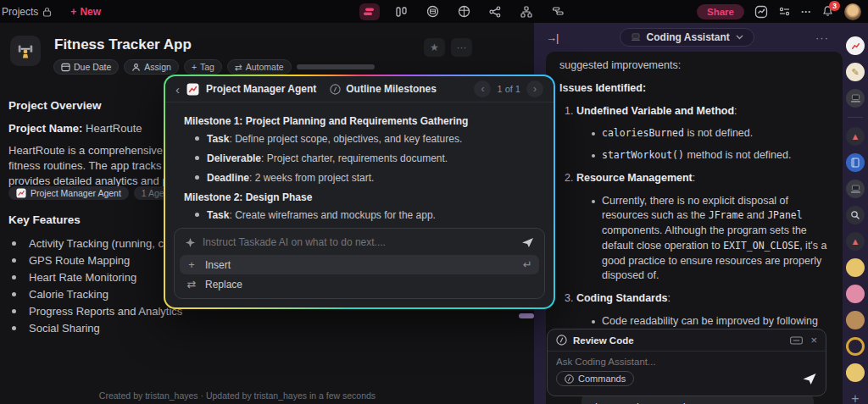 Image resolution: width=868 pixels, height=404 pixels. Describe the element at coordinates (482, 89) in the screenshot. I see `pager-prev-button: ‹` at that location.